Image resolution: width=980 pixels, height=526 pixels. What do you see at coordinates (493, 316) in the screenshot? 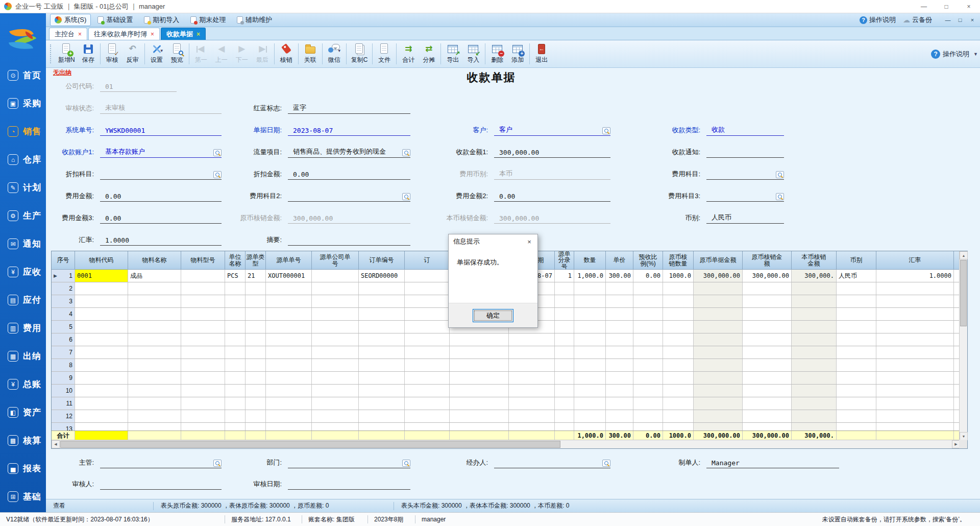
I see `dialog-ok-button: 确定` at bounding box center [493, 316].